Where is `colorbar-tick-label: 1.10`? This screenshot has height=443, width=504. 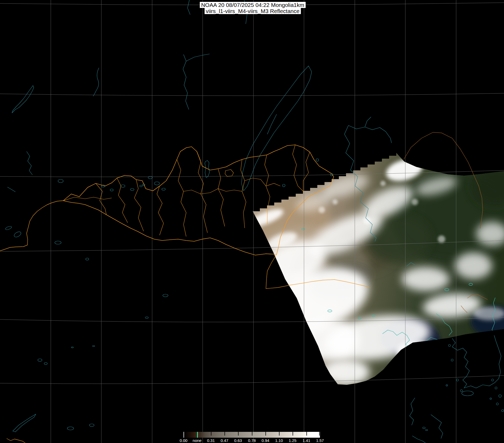 colorbar-tick-label: 1.10 is located at coordinates (279, 441).